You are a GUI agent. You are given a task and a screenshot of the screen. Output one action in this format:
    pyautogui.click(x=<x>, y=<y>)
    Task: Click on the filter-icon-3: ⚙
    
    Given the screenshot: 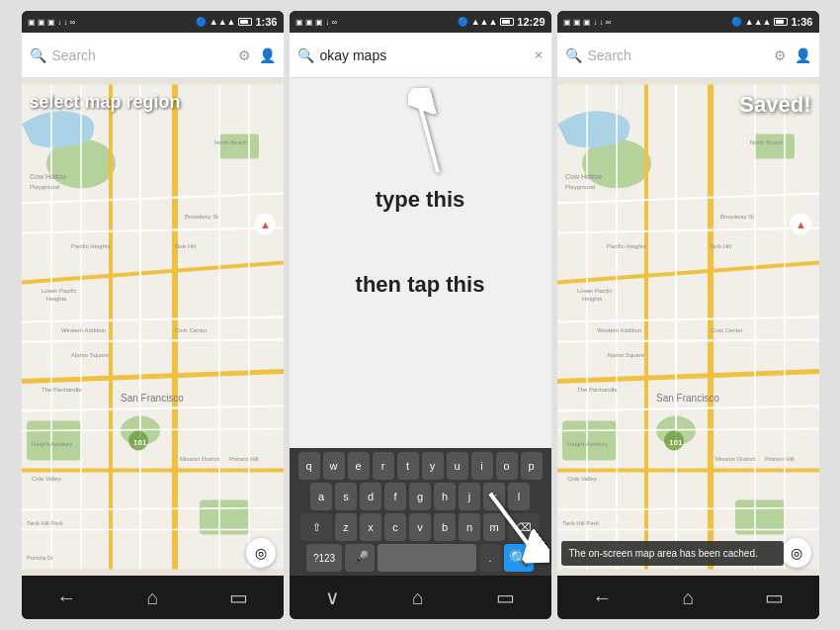 What is the action you would take?
    pyautogui.click(x=781, y=55)
    